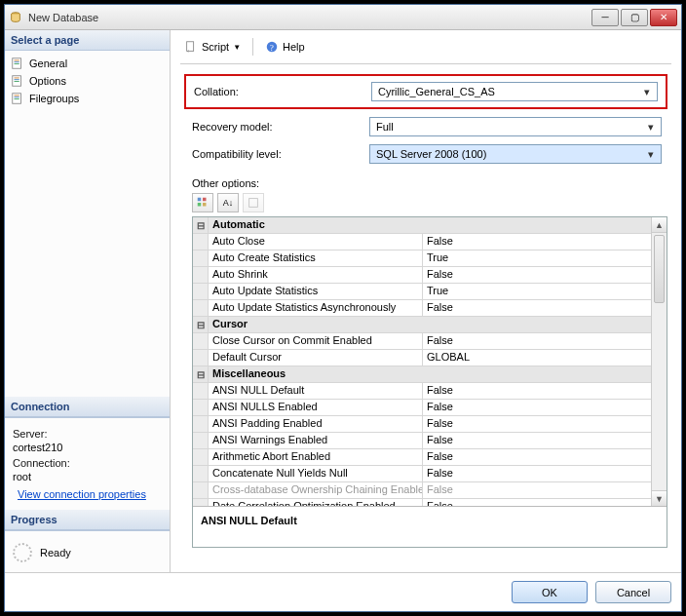 The image size is (686, 616). I want to click on sidebar-item-options: Options, so click(88, 81).